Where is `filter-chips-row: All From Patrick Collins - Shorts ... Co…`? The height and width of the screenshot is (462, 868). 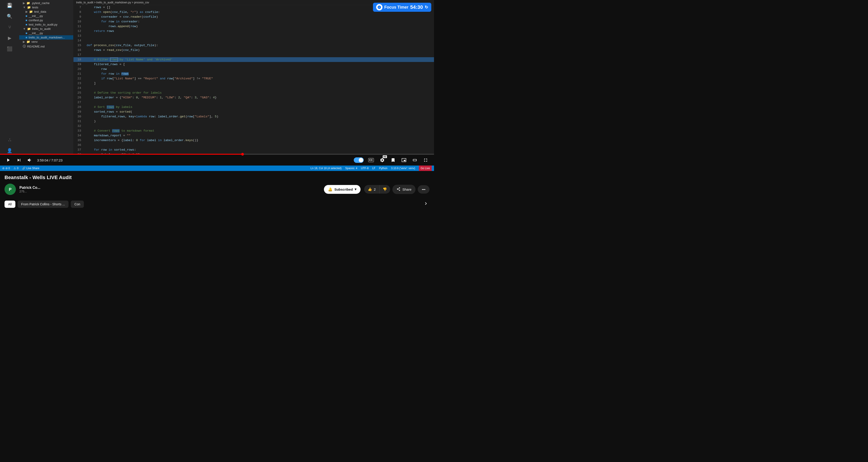
filter-chips-row: All From Patrick Collins - Shorts ... Co… is located at coordinates (217, 204).